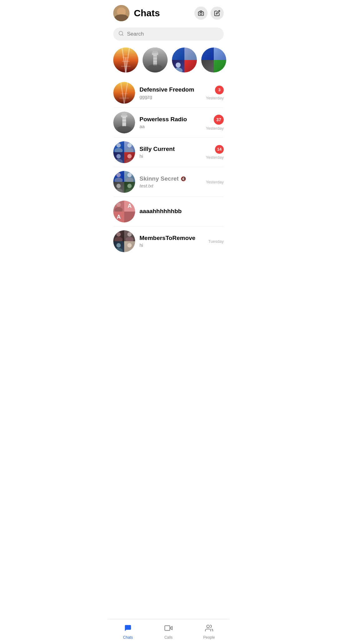  I want to click on header: Chats, so click(168, 12).